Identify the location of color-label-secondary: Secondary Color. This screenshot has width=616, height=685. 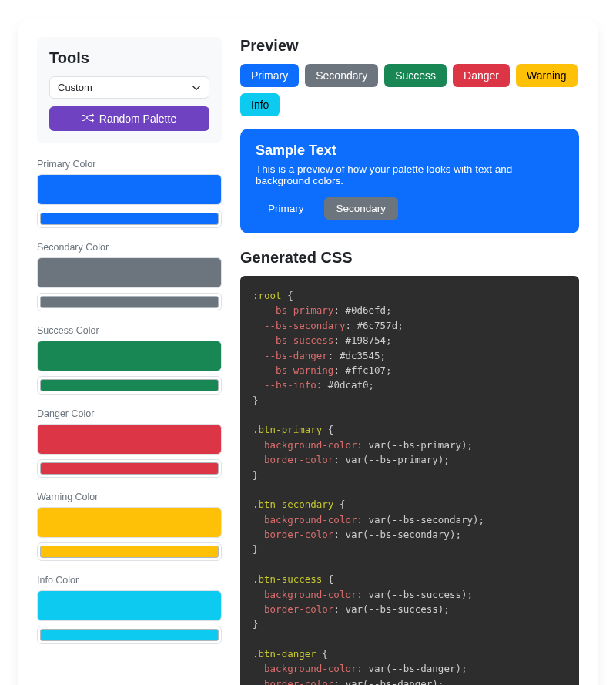
(129, 247).